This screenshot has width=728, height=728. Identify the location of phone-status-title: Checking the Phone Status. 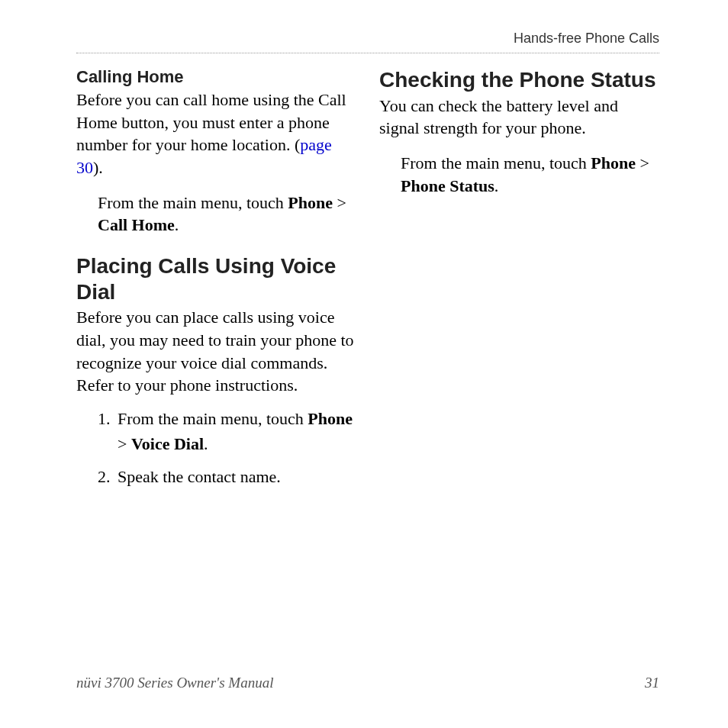
(519, 80).